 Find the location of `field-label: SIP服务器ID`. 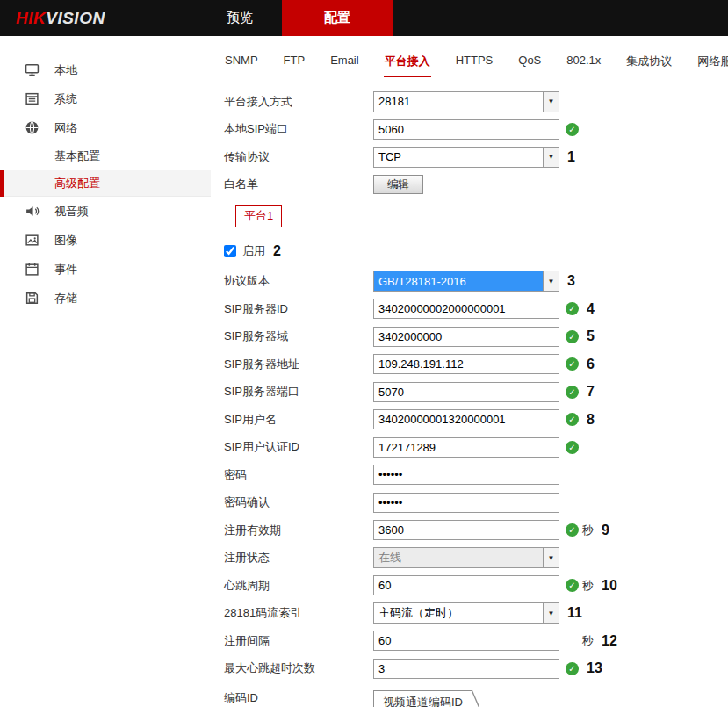

field-label: SIP服务器ID is located at coordinates (299, 309).